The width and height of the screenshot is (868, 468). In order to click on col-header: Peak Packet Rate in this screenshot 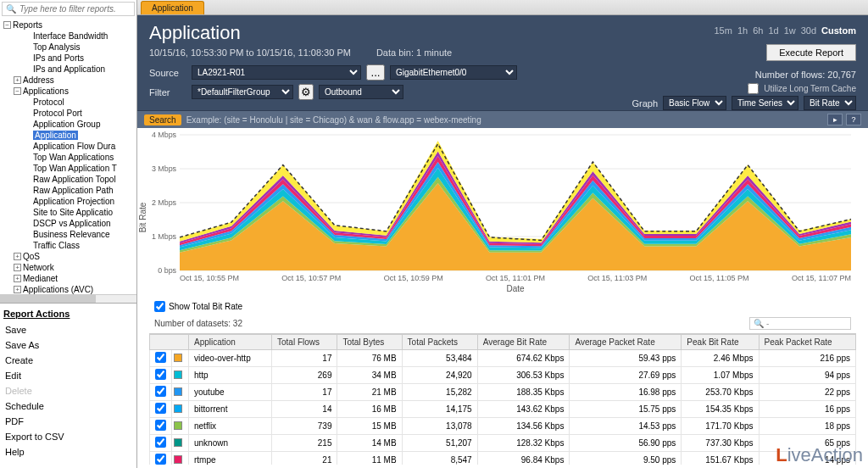, I will do `click(807, 343)`.